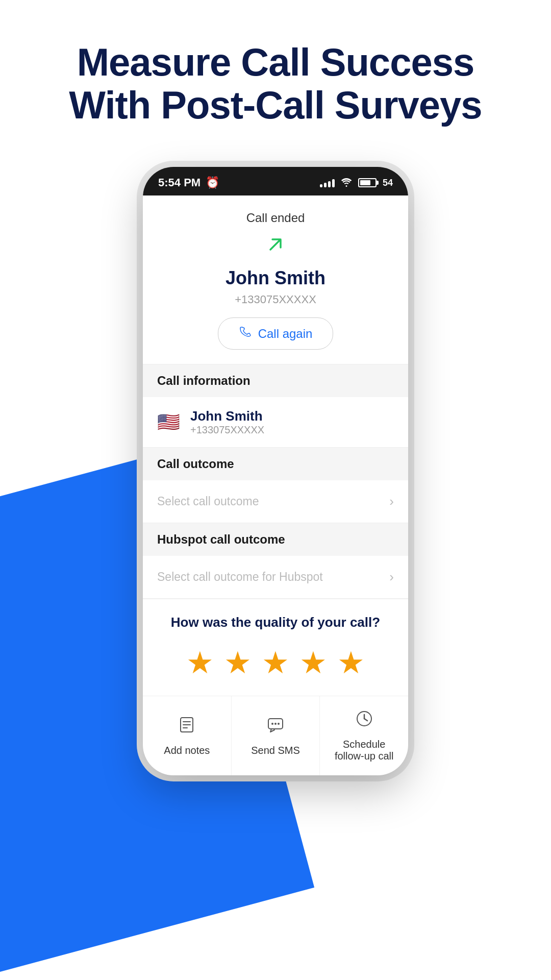 The height and width of the screenshot is (980, 551). What do you see at coordinates (276, 181) in the screenshot?
I see `status-bar: 5:54 PM ⏰` at bounding box center [276, 181].